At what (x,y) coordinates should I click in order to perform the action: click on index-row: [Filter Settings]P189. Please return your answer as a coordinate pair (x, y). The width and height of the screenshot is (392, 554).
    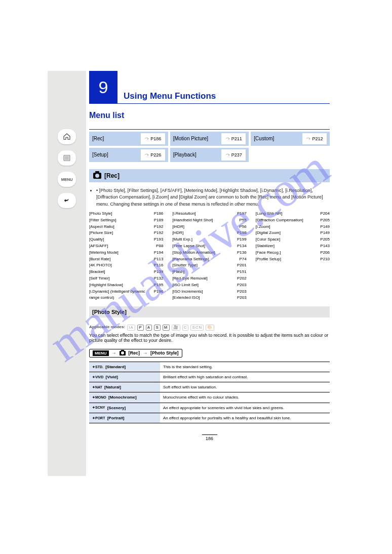
    Looking at the image, I should click on (126, 221).